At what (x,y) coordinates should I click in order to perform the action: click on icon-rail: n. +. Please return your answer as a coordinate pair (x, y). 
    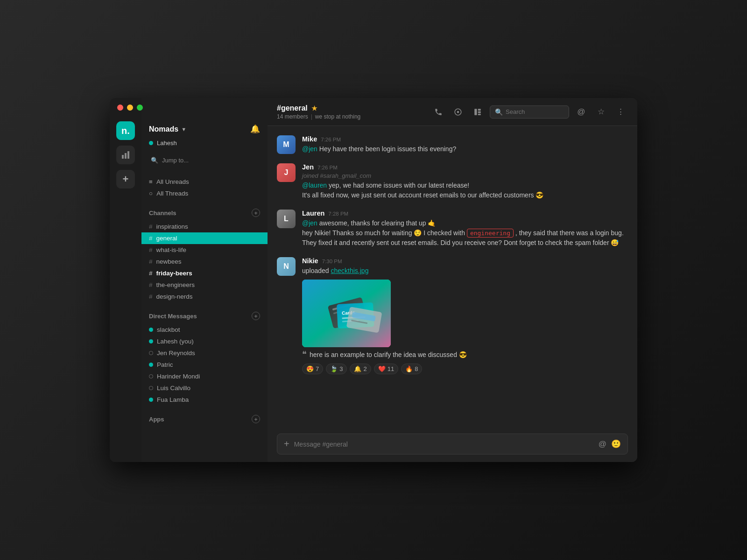
    Looking at the image, I should click on (126, 280).